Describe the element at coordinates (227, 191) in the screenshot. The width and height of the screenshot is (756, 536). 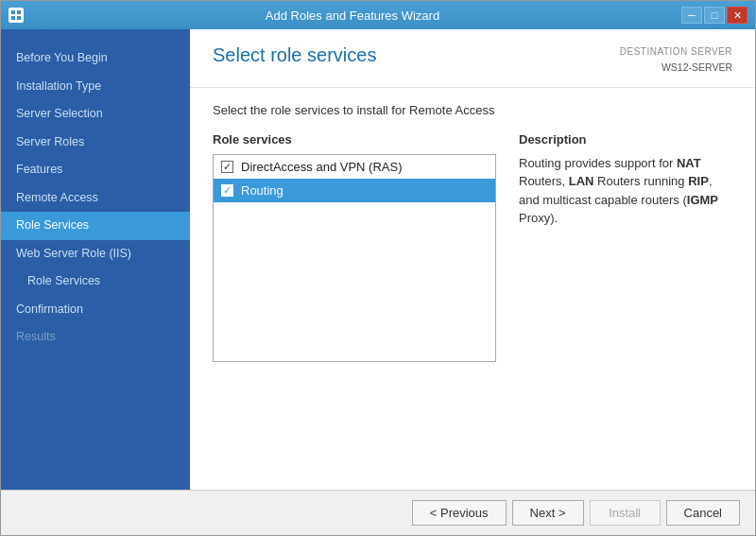
I see `routing-checkbox: ✓` at that location.